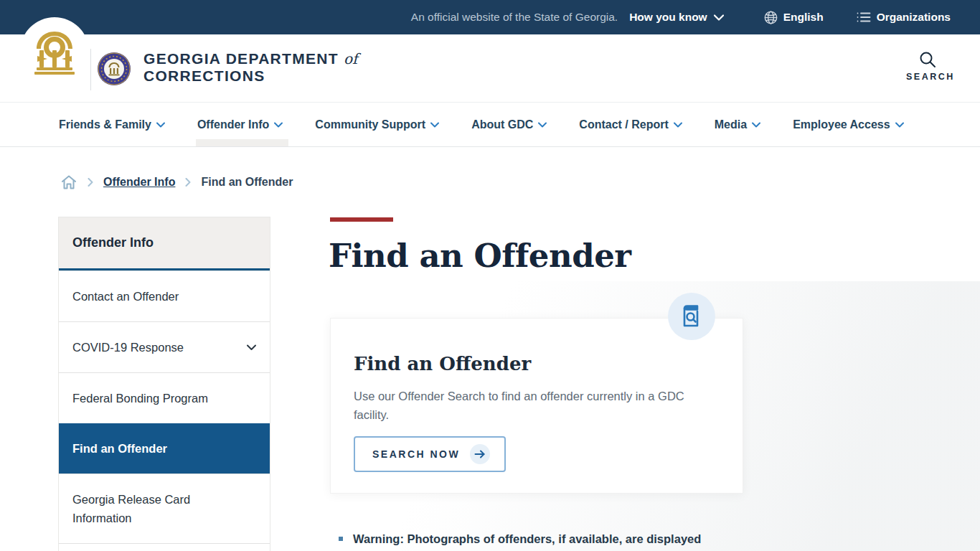 The image size is (980, 551). Describe the element at coordinates (914, 17) in the screenshot. I see `organizations-label: Organizations` at that location.